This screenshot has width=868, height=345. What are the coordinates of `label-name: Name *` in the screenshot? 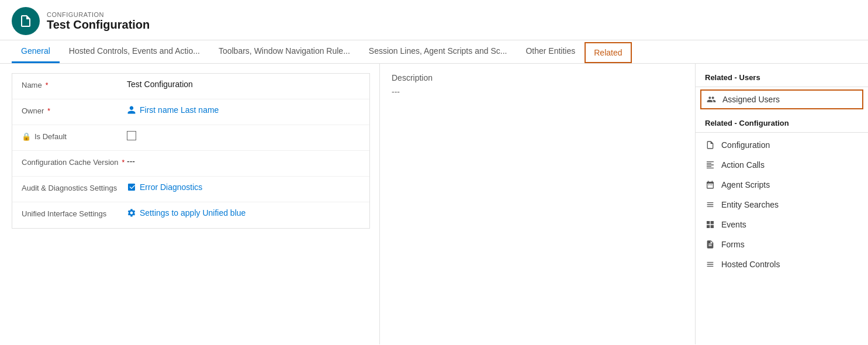 It's located at (74, 84).